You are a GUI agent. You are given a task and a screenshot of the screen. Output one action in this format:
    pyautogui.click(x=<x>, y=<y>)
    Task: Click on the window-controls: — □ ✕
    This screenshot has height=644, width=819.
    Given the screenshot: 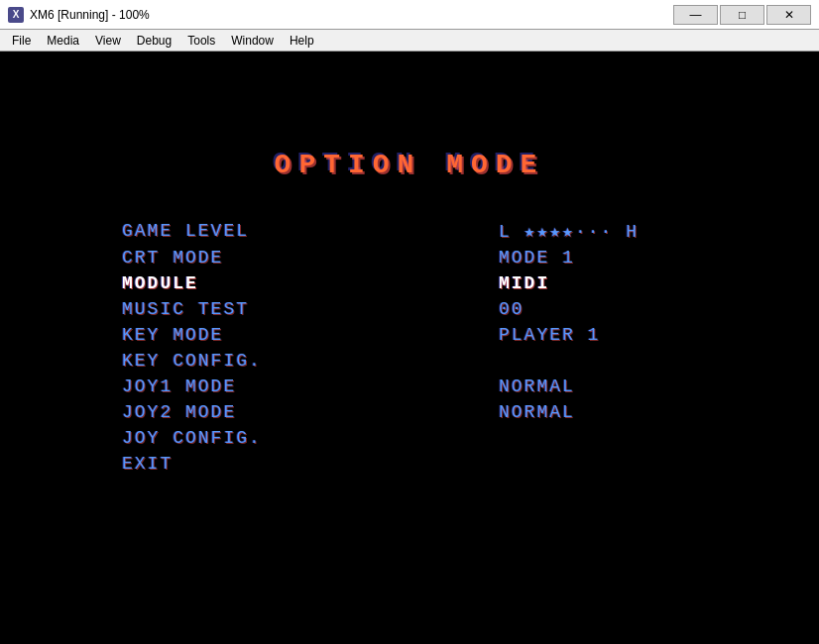 What is the action you would take?
    pyautogui.click(x=742, y=15)
    